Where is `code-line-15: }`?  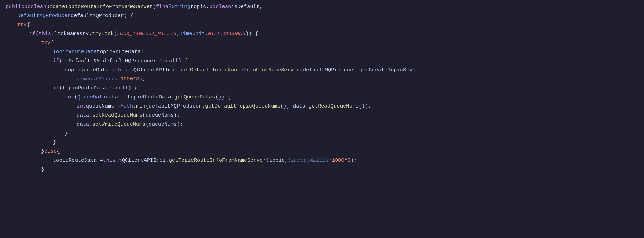
code-line-15: } is located at coordinates (322, 143).